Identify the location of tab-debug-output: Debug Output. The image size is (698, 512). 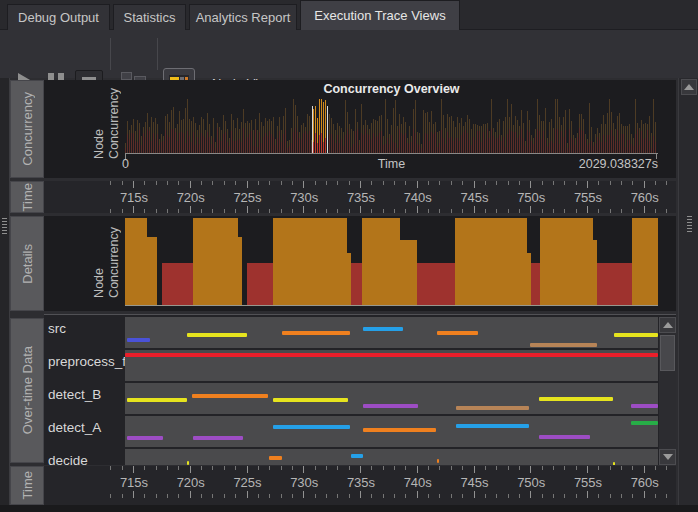
(58, 18).